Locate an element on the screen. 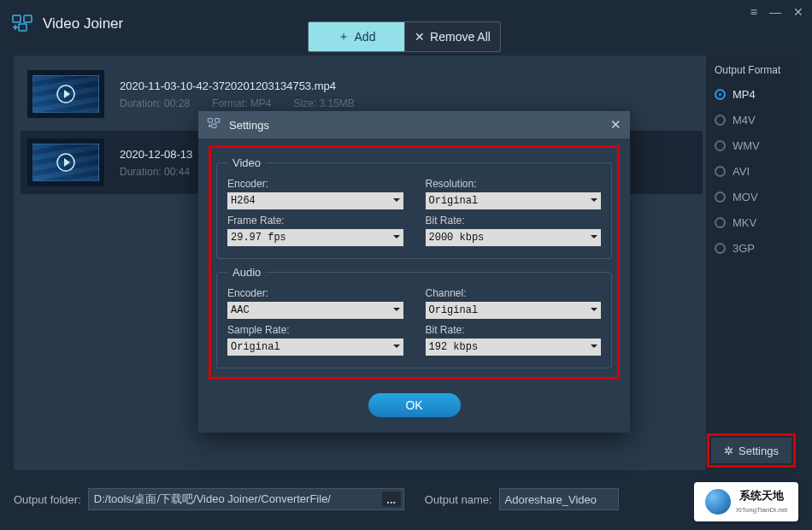 The width and height of the screenshot is (812, 530). audio-legend: Audio is located at coordinates (246, 272).